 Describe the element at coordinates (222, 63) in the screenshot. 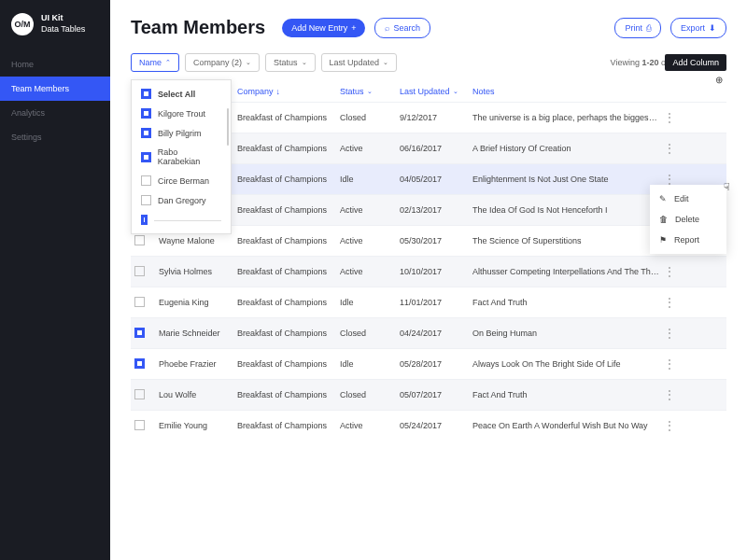

I see `filter-company: Company (2)⌄` at that location.